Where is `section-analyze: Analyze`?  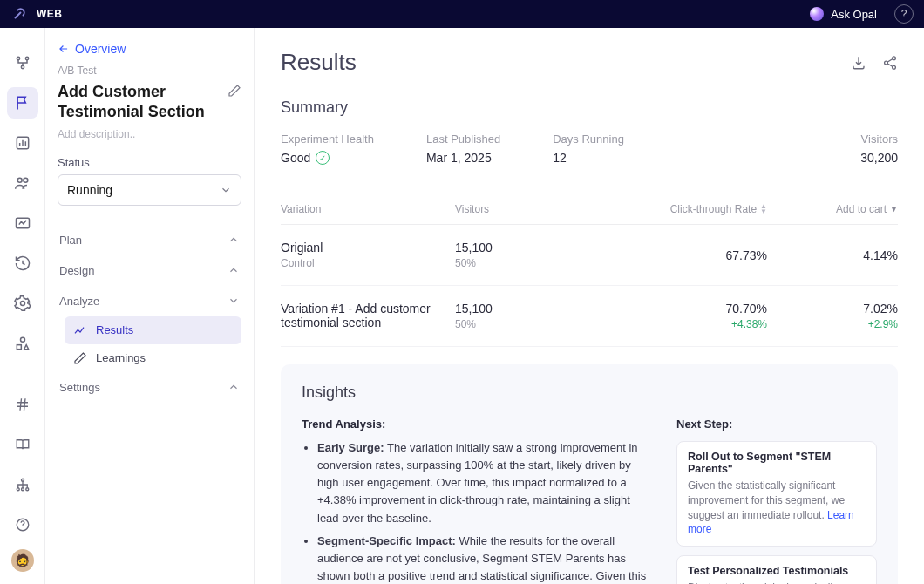 section-analyze: Analyze is located at coordinates (150, 302).